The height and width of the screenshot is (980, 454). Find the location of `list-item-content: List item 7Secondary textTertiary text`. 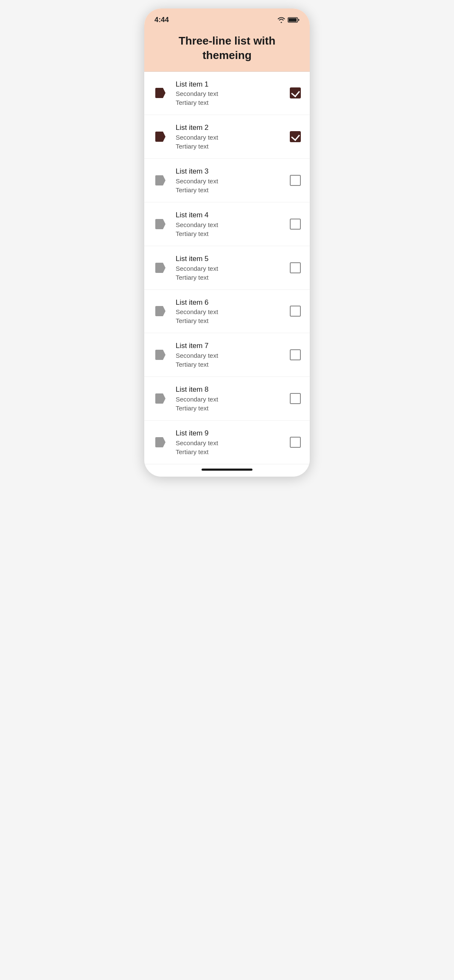

list-item-content: List item 7Secondary textTertiary text is located at coordinates (230, 355).